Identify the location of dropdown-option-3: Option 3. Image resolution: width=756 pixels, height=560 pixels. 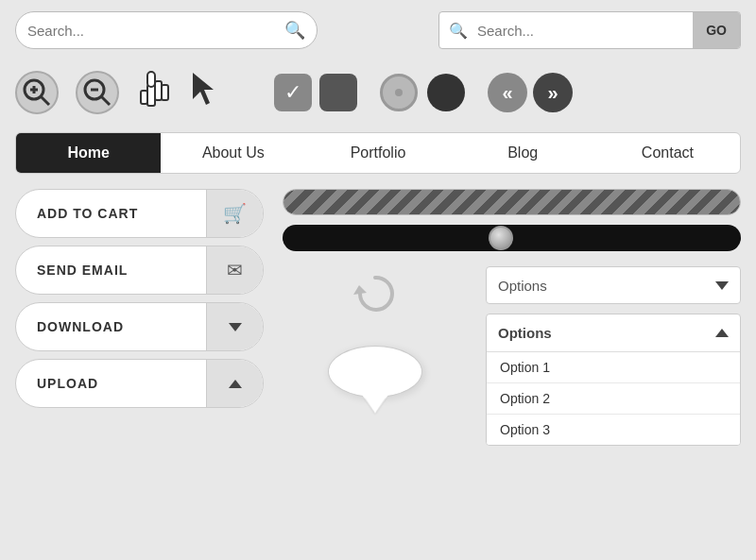
(613, 430).